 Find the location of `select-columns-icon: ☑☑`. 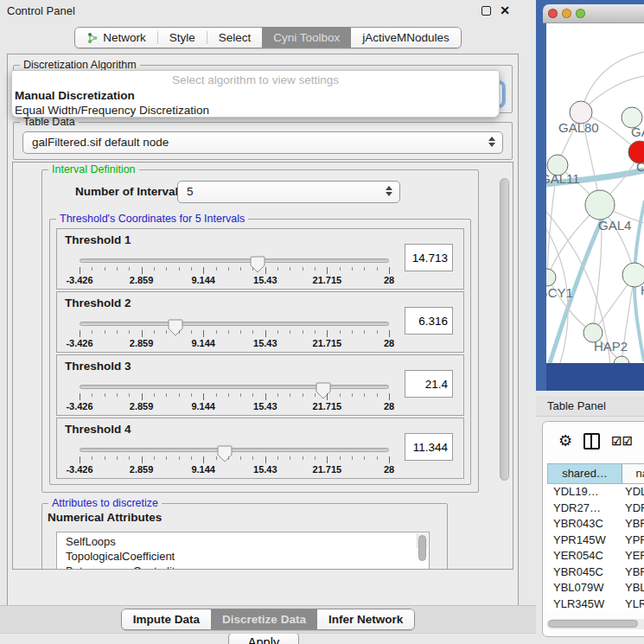

select-columns-icon: ☑☑ is located at coordinates (622, 441).